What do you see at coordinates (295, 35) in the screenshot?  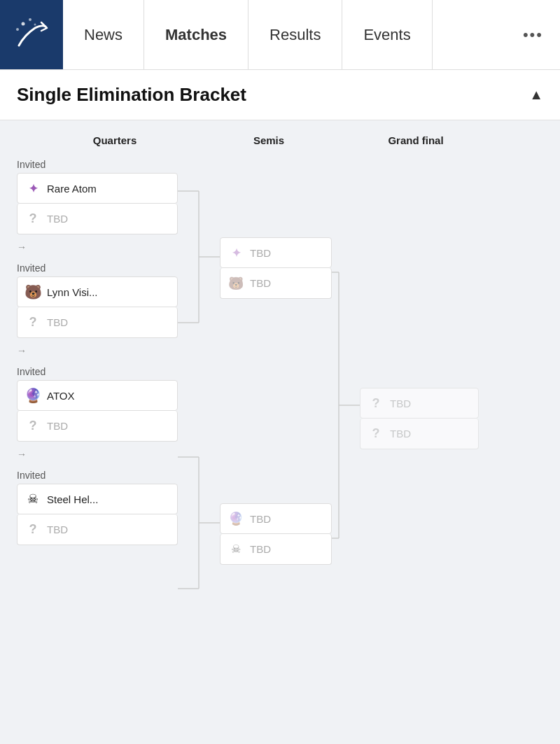 I see `nav-tab-results: Results` at bounding box center [295, 35].